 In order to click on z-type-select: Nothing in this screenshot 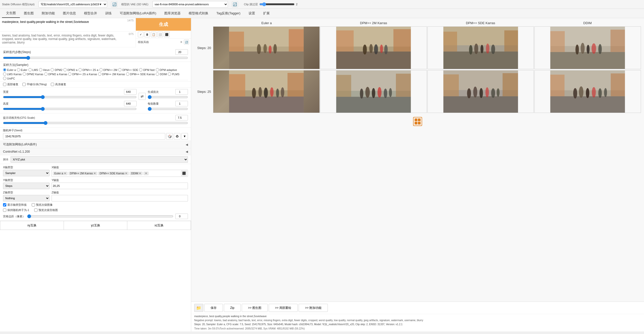, I will do `click(26, 198)`.